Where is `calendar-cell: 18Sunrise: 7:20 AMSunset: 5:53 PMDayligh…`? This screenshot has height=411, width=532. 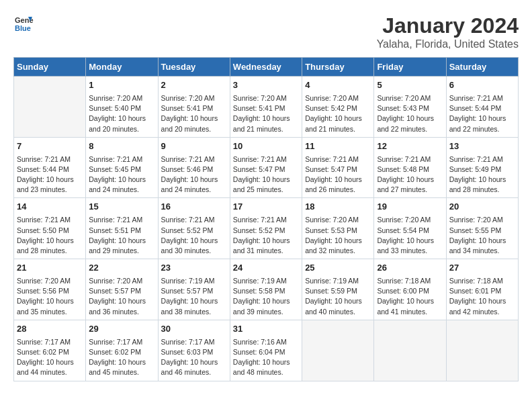
calendar-cell: 18Sunrise: 7:20 AMSunset: 5:53 PMDayligh… is located at coordinates (339, 228).